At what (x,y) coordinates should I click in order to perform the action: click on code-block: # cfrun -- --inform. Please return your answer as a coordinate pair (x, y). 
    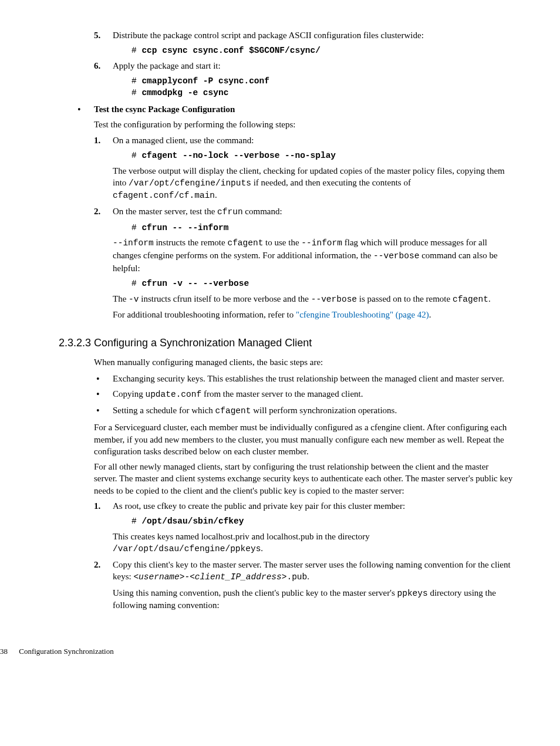
    Looking at the image, I should click on (322, 228).